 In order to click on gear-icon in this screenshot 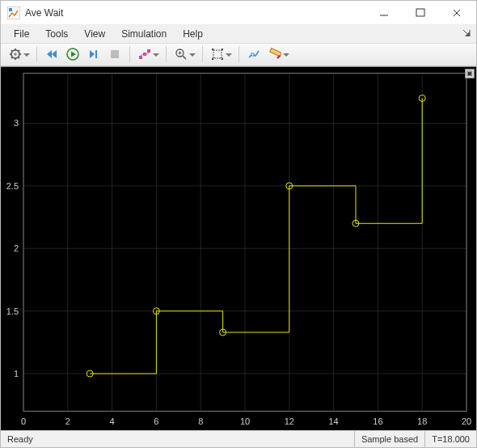, I will do `click(15, 54)`.